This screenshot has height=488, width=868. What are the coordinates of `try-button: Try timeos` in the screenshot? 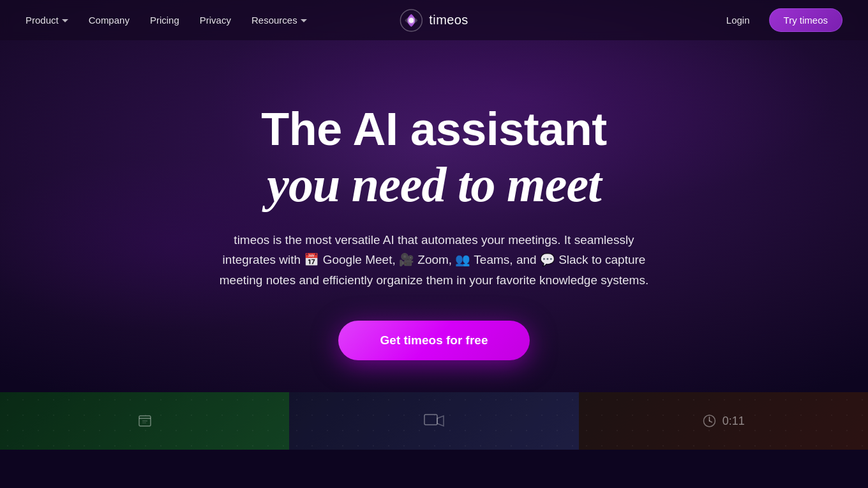 It's located at (805, 20).